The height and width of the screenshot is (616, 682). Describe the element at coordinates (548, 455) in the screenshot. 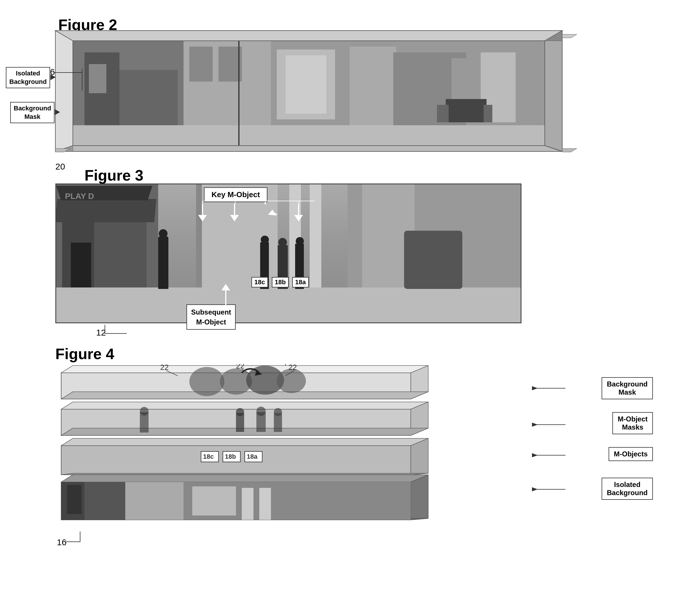

I see `fig4-arrow-mobjects` at that location.